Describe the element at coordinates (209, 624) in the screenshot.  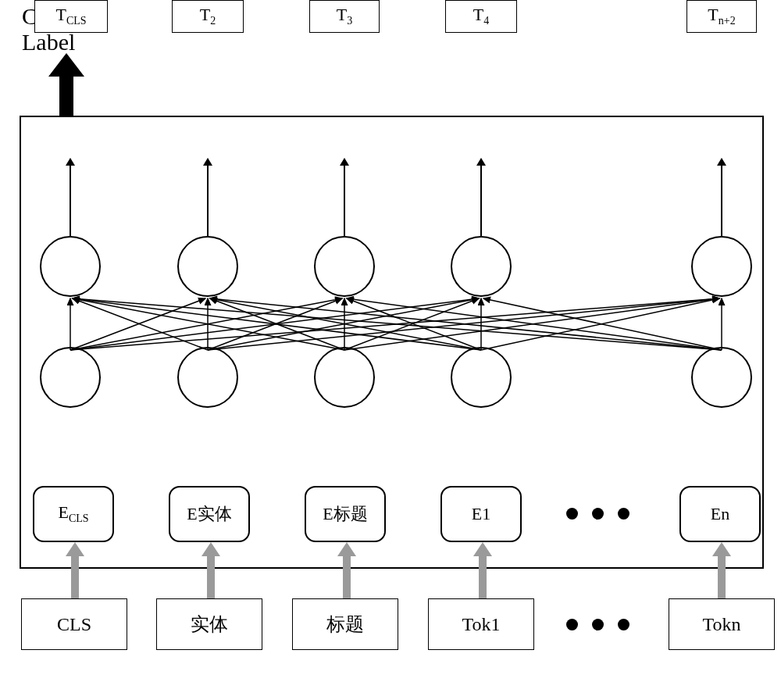
I see `input-entity: 实体` at that location.